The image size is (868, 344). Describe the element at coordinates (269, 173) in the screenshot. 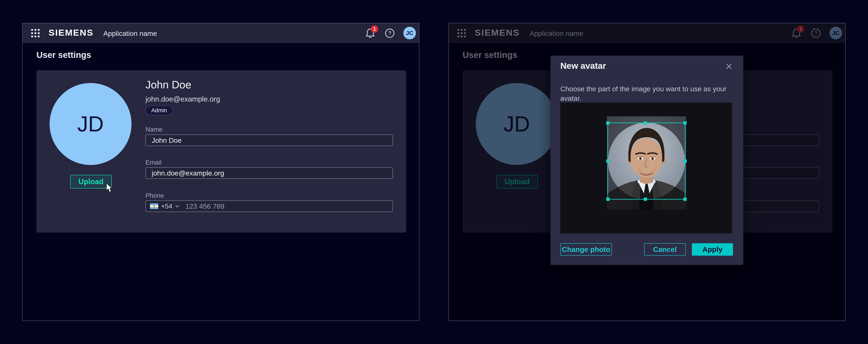

I see `email-input` at that location.